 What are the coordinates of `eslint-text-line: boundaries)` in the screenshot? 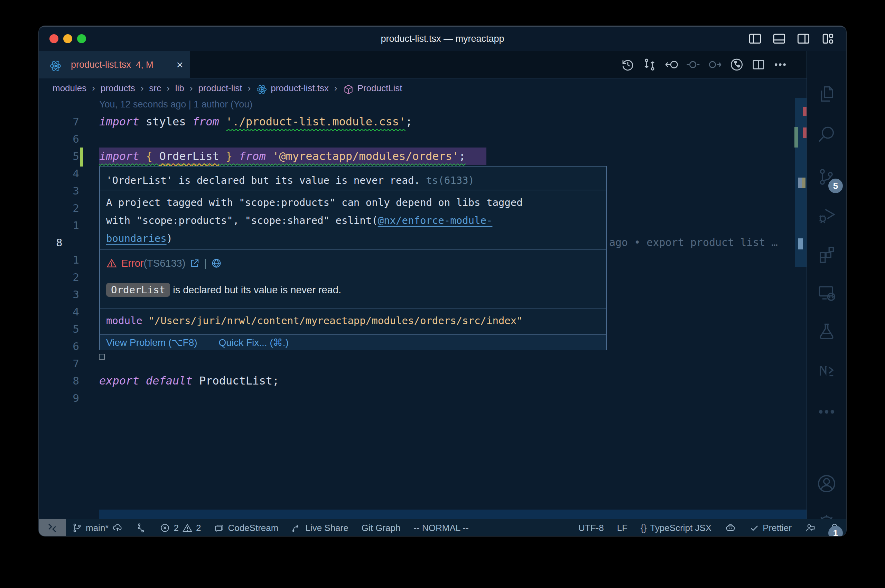 It's located at (353, 238).